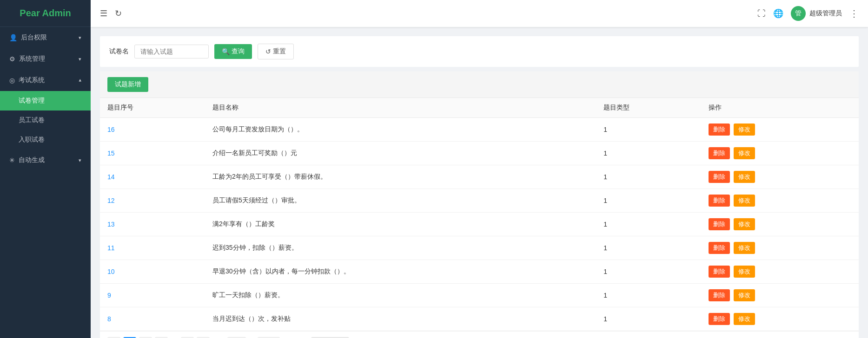  Describe the element at coordinates (479, 334) in the screenshot. I see `pagination: ‹ 1 2 3 ... 5 › 到第 页 确定 共 44 条 10 条/页 20…` at that location.